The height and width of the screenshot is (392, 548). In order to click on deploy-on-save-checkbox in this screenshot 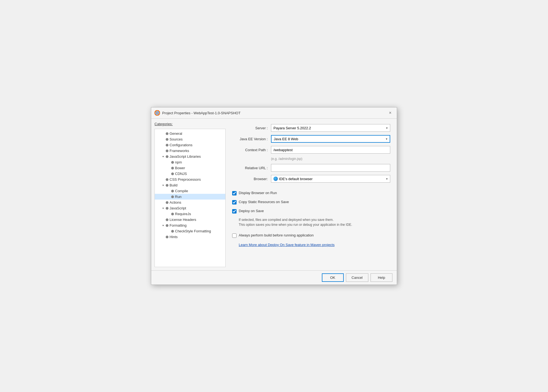, I will do `click(234, 211)`.